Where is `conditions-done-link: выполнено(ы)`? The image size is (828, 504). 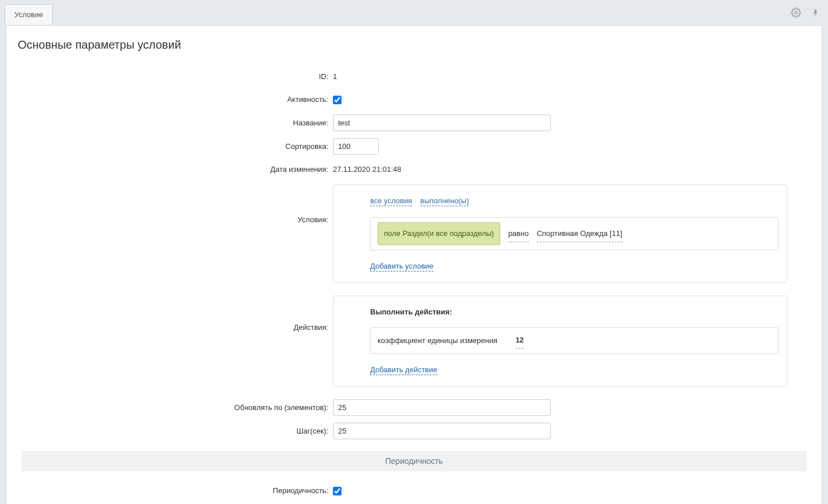
conditions-done-link: выполнено(ы) is located at coordinates (445, 202).